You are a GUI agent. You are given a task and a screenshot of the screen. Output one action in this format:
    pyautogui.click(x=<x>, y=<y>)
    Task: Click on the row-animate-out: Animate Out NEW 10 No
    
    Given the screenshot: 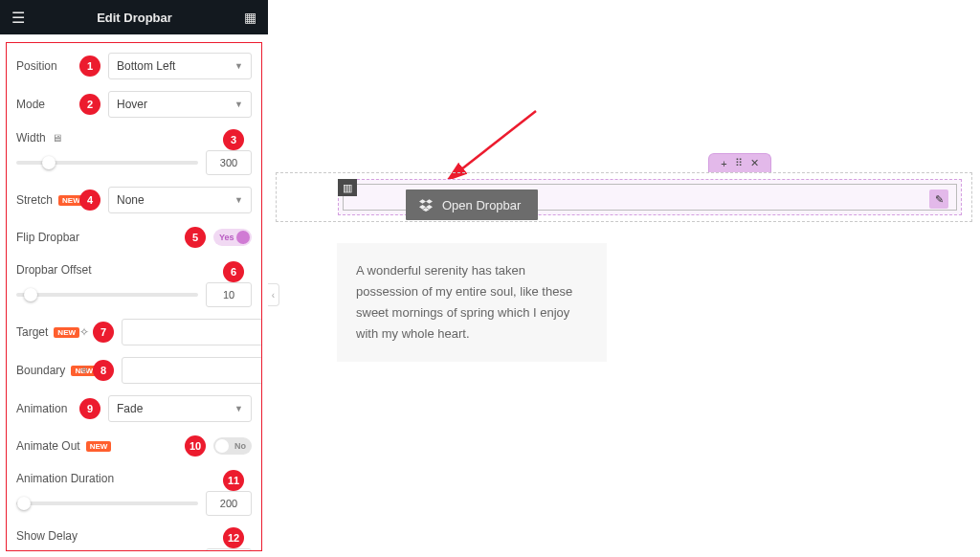 What is the action you would take?
    pyautogui.click(x=134, y=446)
    